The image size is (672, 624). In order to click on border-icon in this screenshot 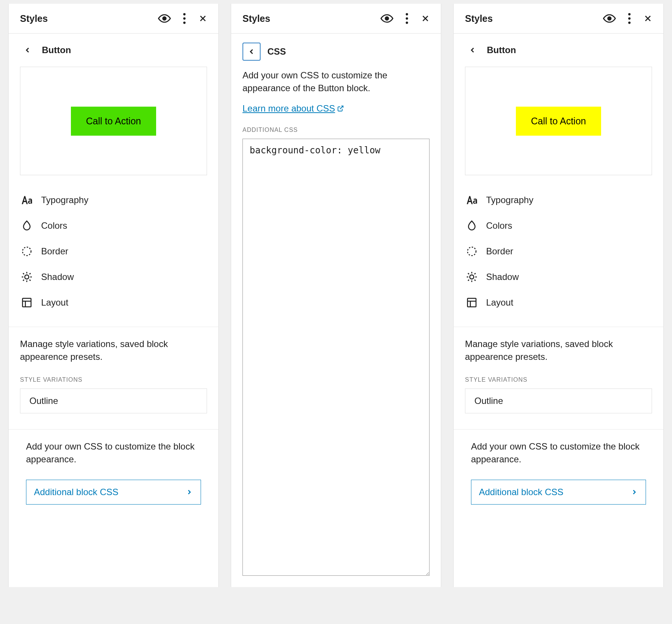, I will do `click(472, 251)`.